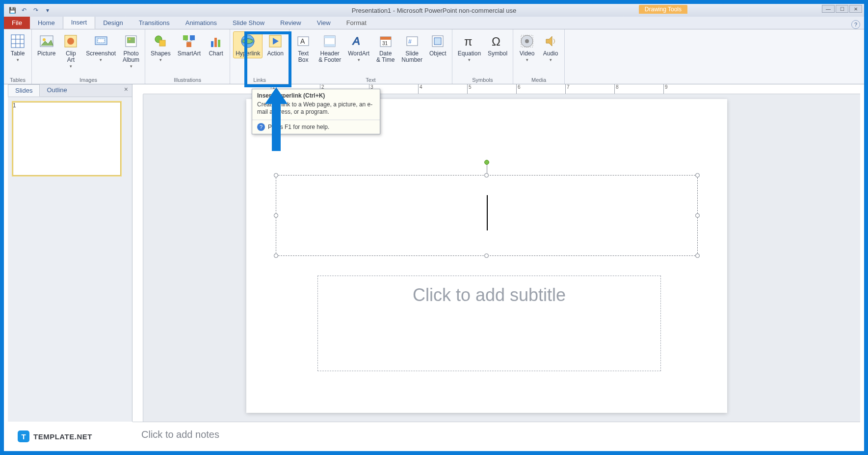  Describe the element at coordinates (160, 41) in the screenshot. I see `shapes-icon` at that location.